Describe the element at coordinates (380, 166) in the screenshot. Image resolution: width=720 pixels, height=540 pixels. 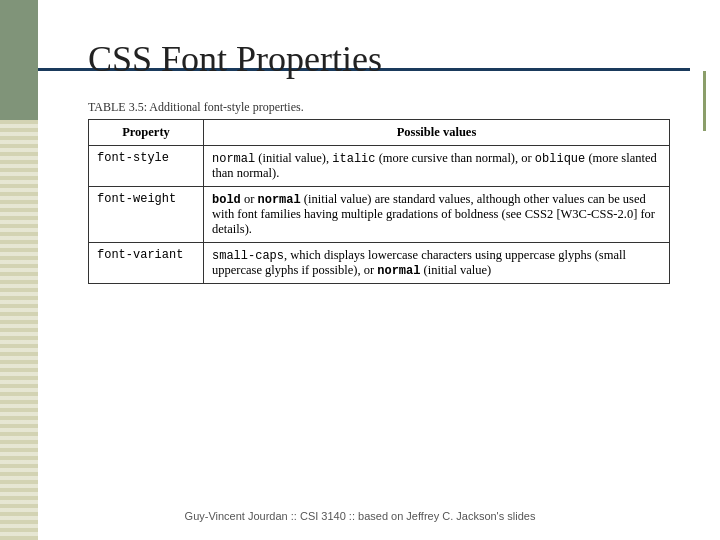
I see `table-row: font-style normal (initial value), itali…` at that location.